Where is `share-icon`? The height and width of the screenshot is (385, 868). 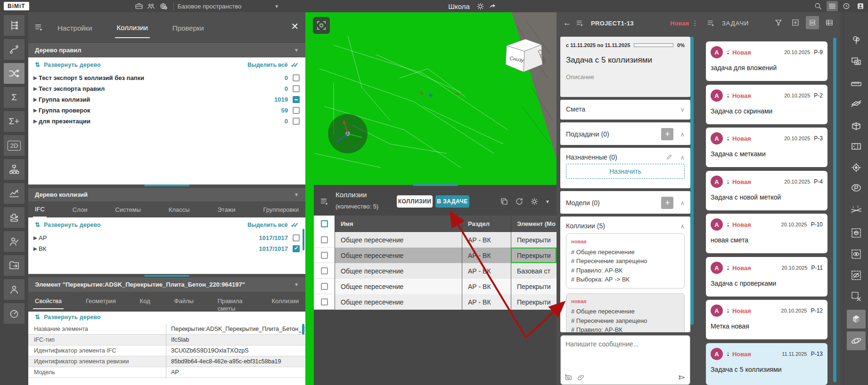 share-icon is located at coordinates (493, 6).